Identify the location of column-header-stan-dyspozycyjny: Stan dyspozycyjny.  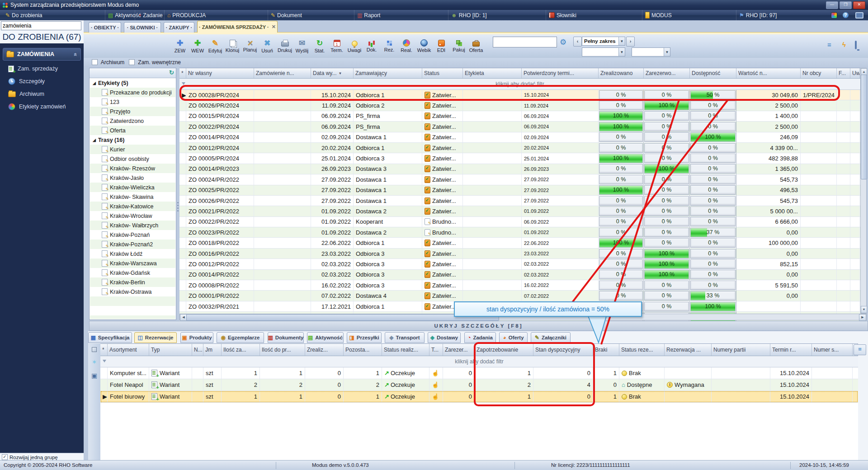
(563, 350).